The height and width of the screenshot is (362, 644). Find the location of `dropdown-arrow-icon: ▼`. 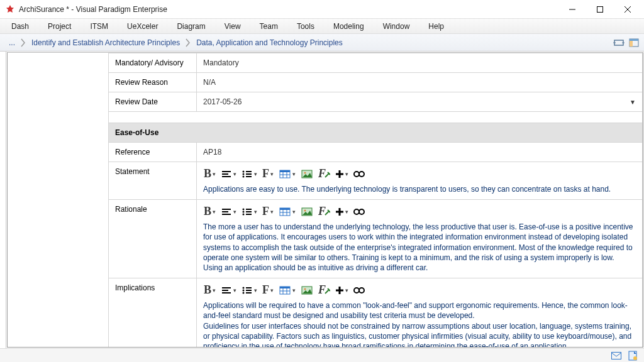

dropdown-arrow-icon: ▼ is located at coordinates (633, 102).